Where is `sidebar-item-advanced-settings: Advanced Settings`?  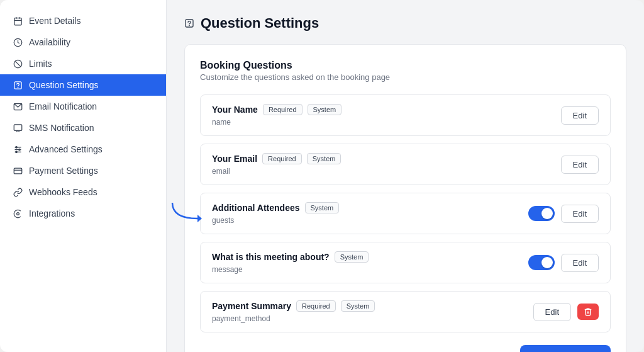 sidebar-item-advanced-settings: Advanced Settings is located at coordinates (83, 149).